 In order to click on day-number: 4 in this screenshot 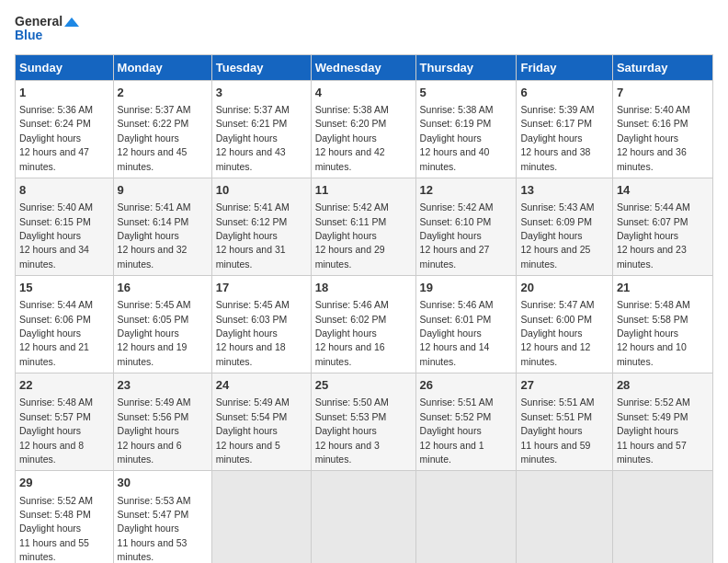, I will do `click(364, 93)`.